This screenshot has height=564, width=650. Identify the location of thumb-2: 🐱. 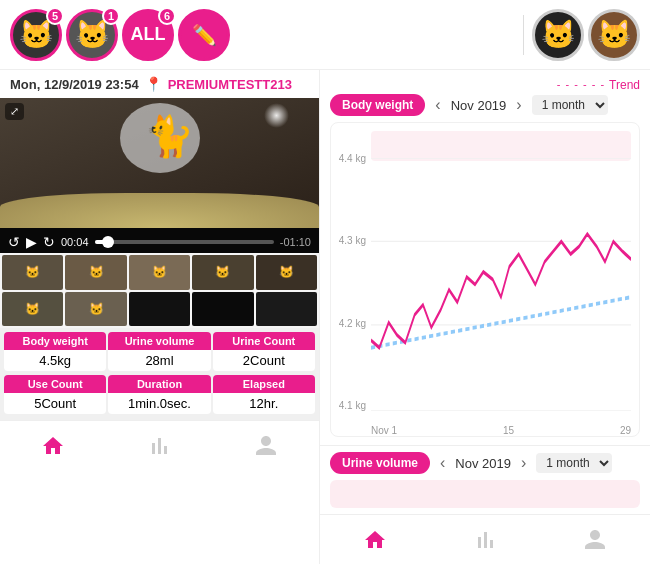
(96, 272).